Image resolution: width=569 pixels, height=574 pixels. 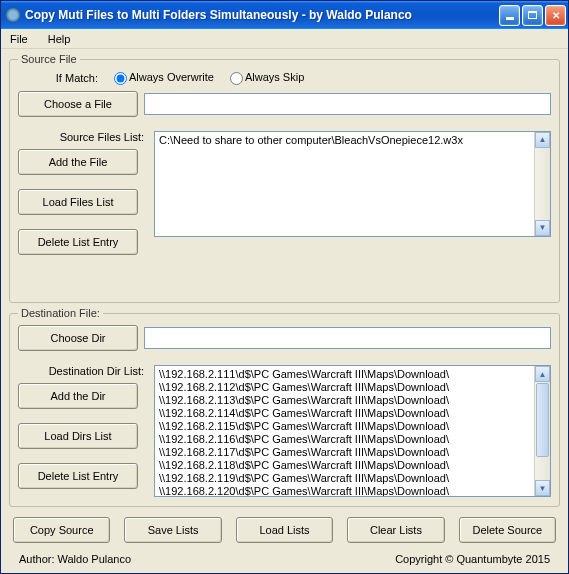 What do you see at coordinates (344, 452) in the screenshot?
I see `list-item: \\192.168.2.117\d$\PC Games\Warcraft III…` at bounding box center [344, 452].